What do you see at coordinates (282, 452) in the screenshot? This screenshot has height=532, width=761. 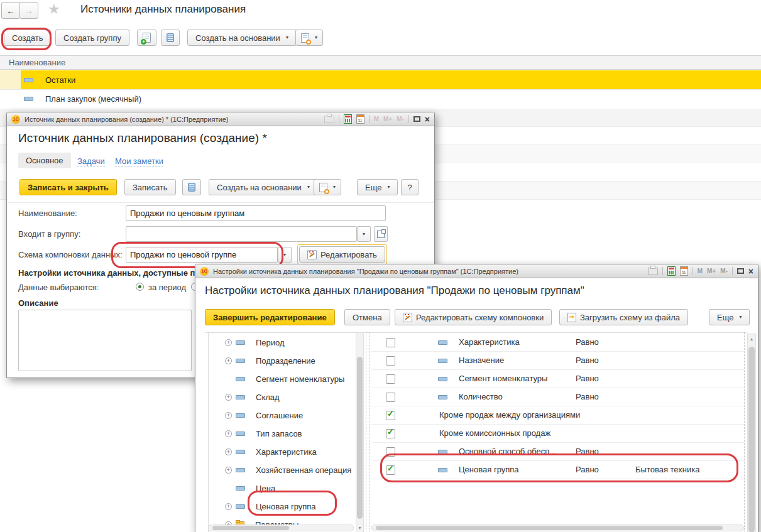 I see `tree-item-harakteristika: + Характеристика` at bounding box center [282, 452].